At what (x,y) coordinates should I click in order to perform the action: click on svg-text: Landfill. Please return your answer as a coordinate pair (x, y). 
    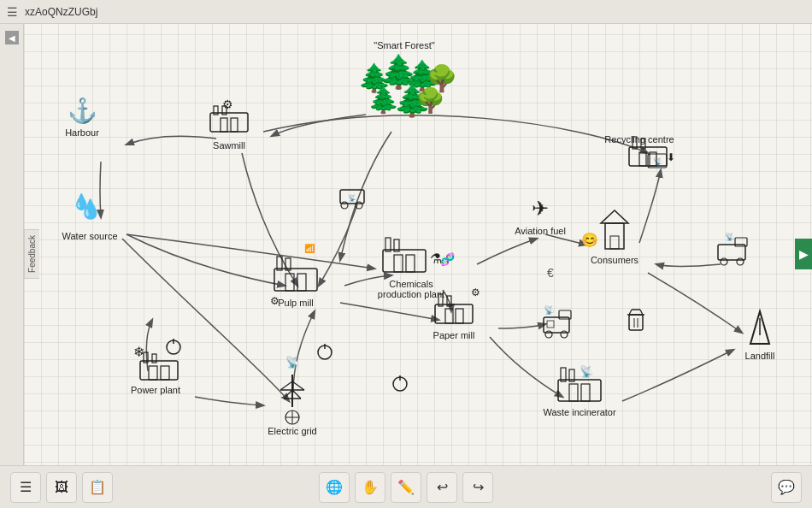
    Looking at the image, I should click on (761, 356).